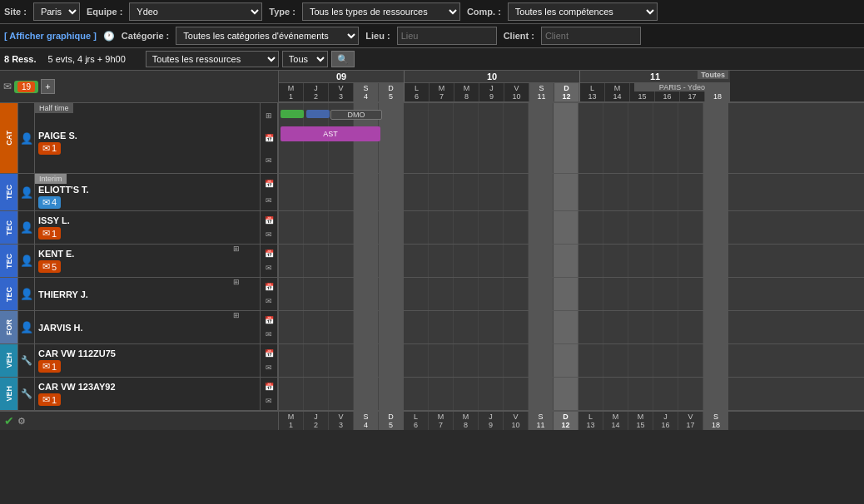 The height and width of the screenshot is (504, 864). I want to click on client-label: Client :, so click(519, 36).